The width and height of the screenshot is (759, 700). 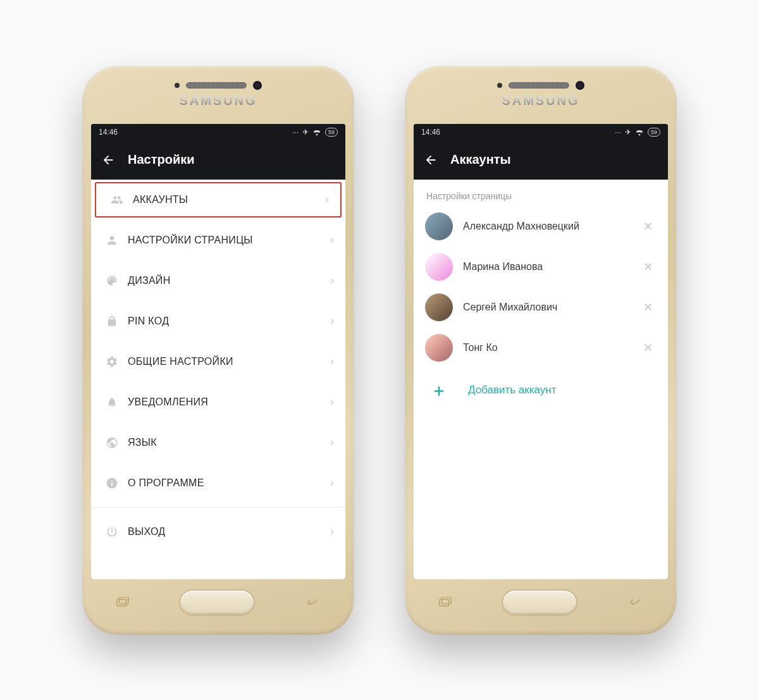 What do you see at coordinates (218, 200) in the screenshot?
I see `settings-item-accounts: АККАУНТЫ ›` at bounding box center [218, 200].